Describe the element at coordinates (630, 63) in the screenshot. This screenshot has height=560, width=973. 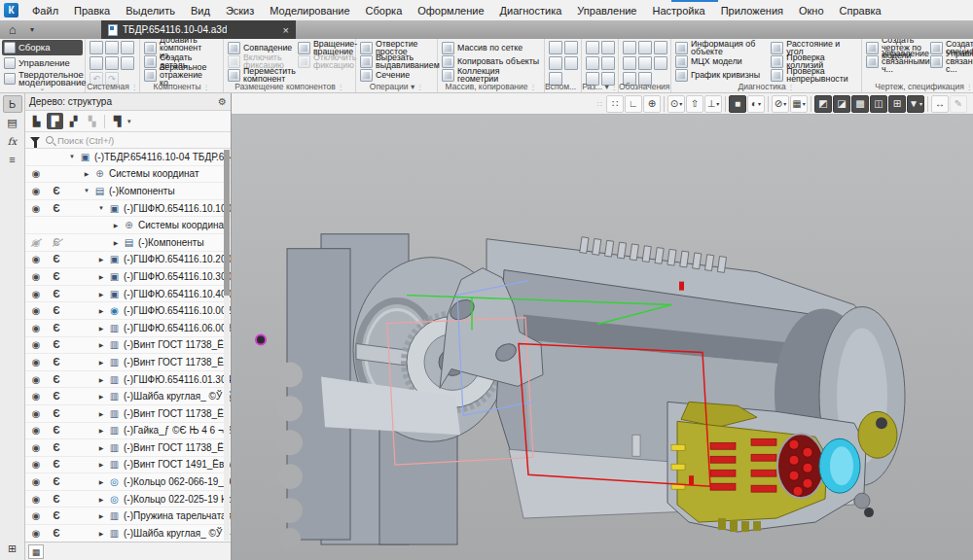
I see `tolerance-frame-icon` at that location.